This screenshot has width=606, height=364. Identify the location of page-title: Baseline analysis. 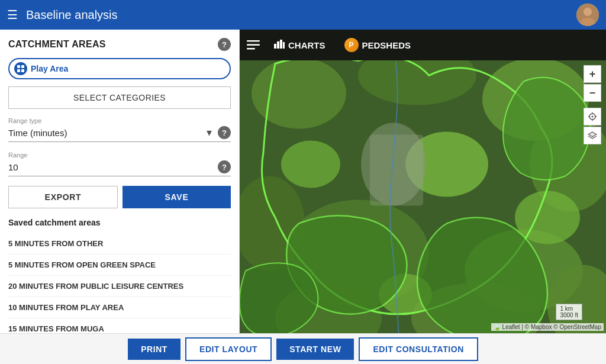
(301, 15).